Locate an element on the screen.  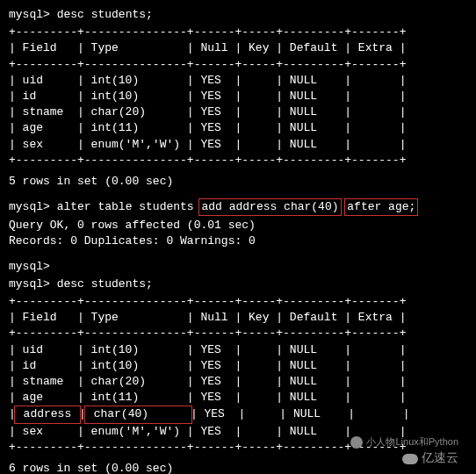
highlight-after-age: after age; is located at coordinates (381, 207).